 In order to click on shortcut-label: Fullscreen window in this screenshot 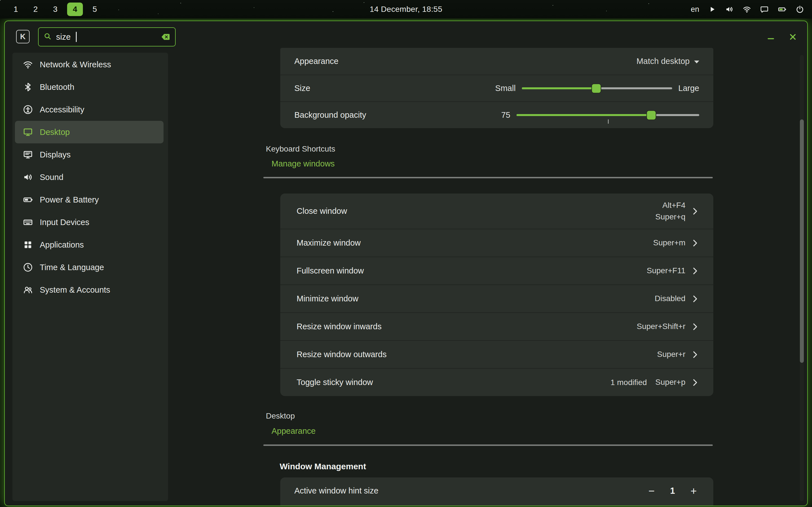, I will do `click(330, 271)`.